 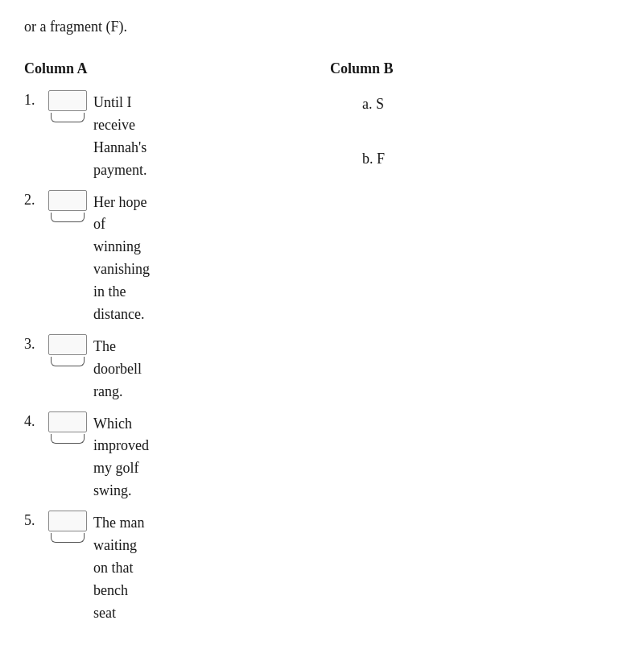 What do you see at coordinates (177, 369) in the screenshot?
I see `list-item: 3.Thedoorbellrang.` at bounding box center [177, 369].